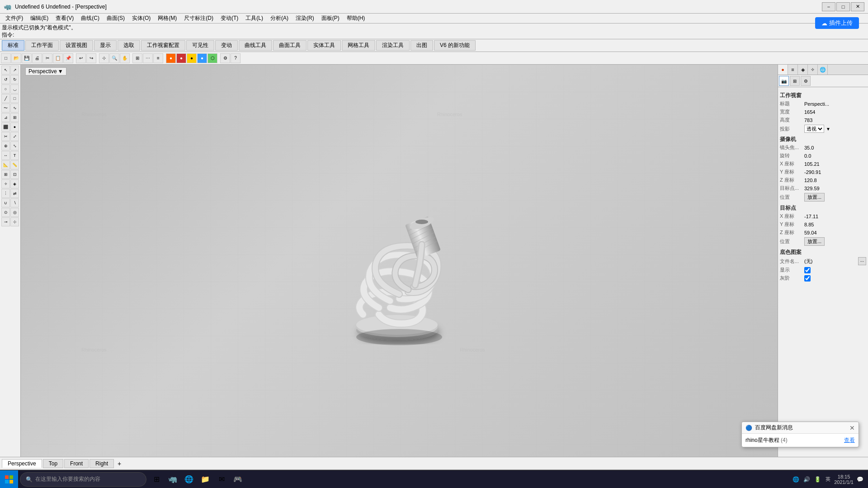 Image resolution: width=868 pixels, height=488 pixels. Describe the element at coordinates (807, 278) in the screenshot. I see `rp-gray-checkbox` at that location.